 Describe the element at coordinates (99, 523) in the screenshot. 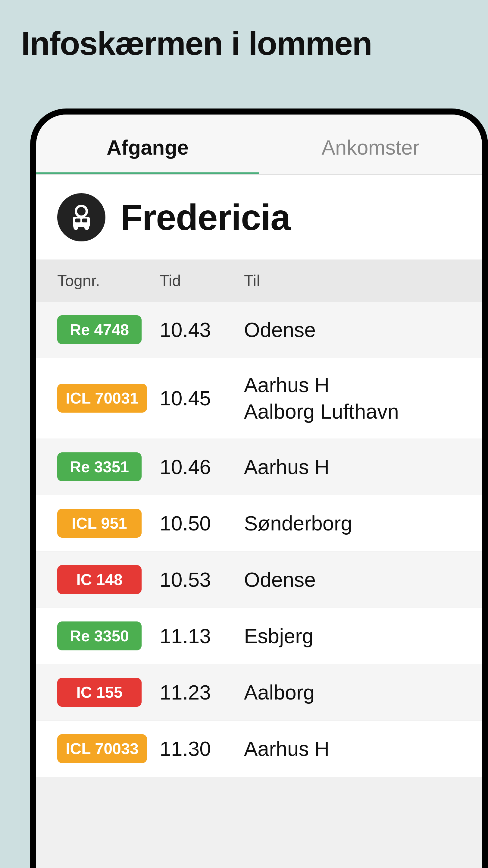

I see `train-badge: ICL 951` at that location.